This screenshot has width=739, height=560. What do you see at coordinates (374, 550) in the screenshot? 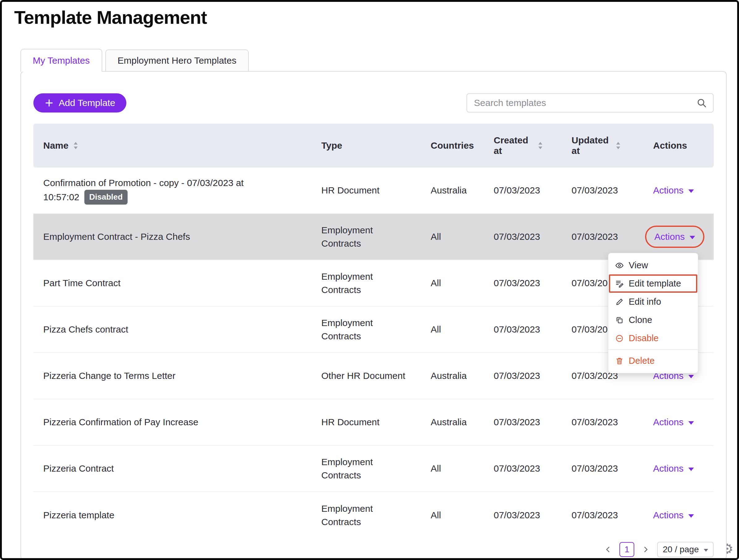
I see `pagination: 1 20 / page` at bounding box center [374, 550].